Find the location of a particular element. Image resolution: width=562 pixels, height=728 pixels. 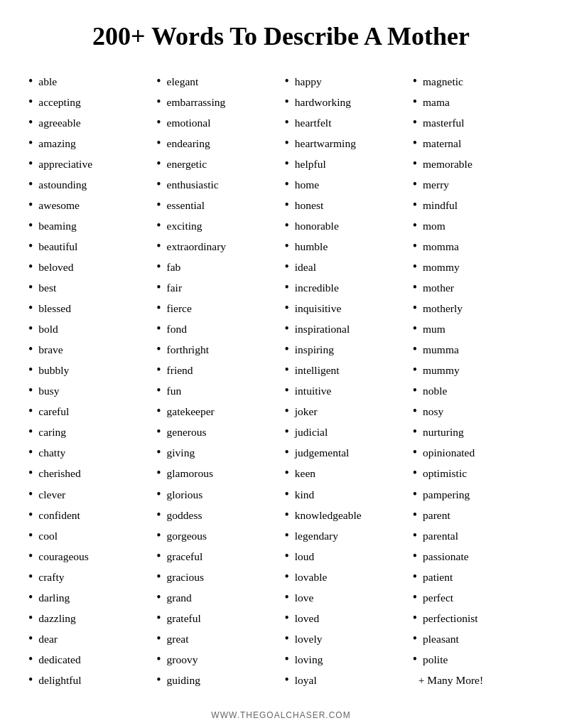

word-text: groovy is located at coordinates (183, 660).